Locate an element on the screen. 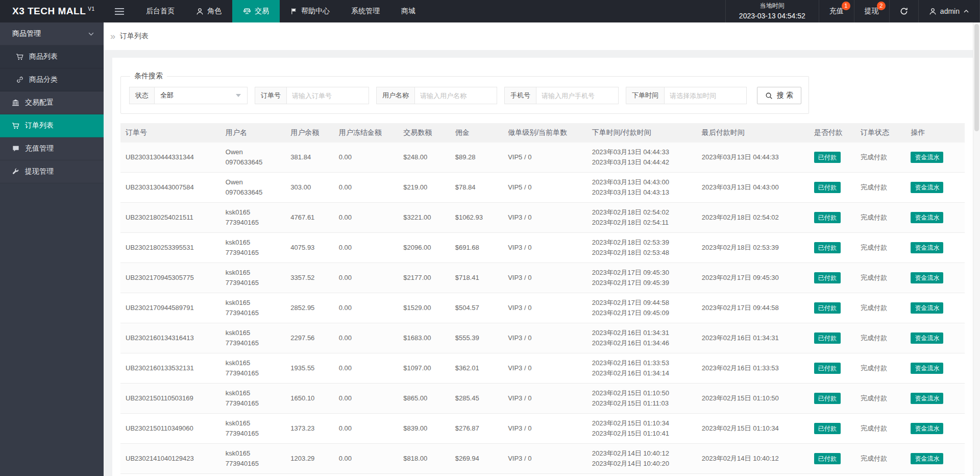 The image size is (980, 476). search-conditions-fieldset: 条件搜索 状态 全部 订单号 用户名称 is located at coordinates (464, 93).